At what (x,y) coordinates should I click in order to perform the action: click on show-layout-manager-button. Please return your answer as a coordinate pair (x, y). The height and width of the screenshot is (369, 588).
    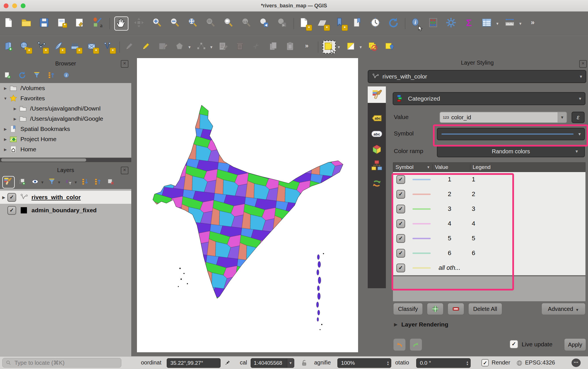
    Looking at the image, I should click on (81, 24).